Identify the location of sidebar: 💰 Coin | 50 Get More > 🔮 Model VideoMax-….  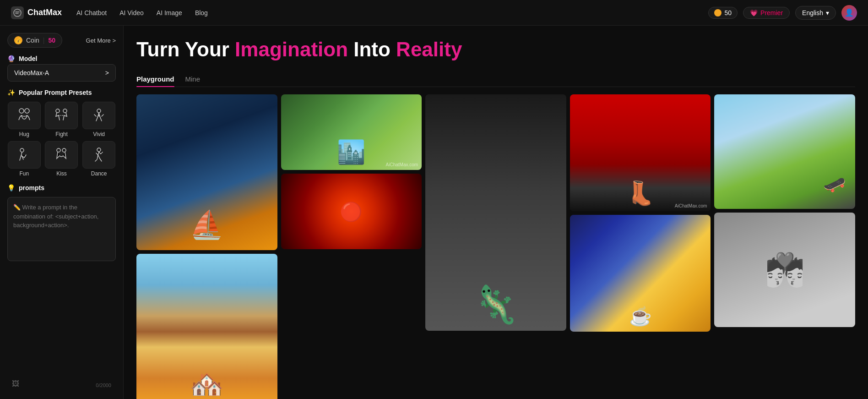
(62, 213).